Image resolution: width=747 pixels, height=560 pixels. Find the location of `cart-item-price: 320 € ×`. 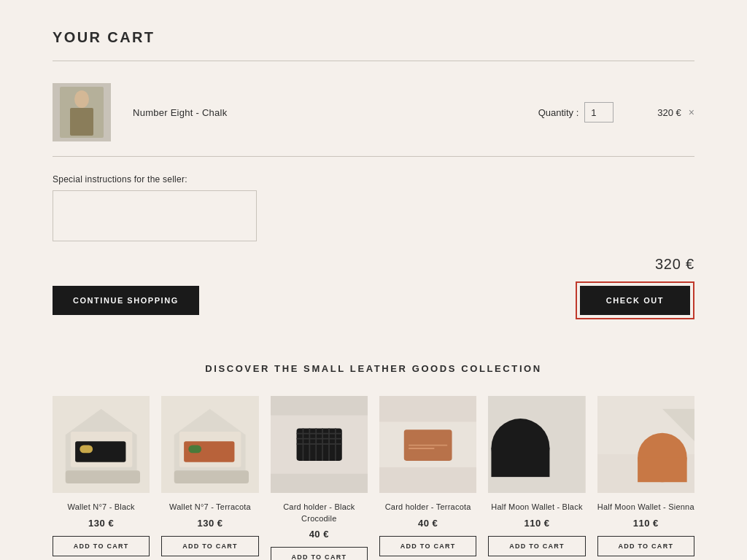

cart-item-price: 320 € × is located at coordinates (676, 112).